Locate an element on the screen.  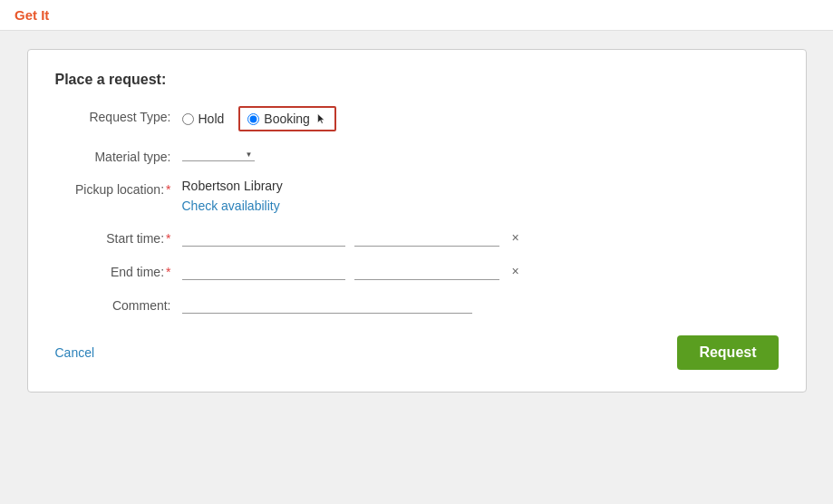
start-time-inputs: × is located at coordinates (480, 237).